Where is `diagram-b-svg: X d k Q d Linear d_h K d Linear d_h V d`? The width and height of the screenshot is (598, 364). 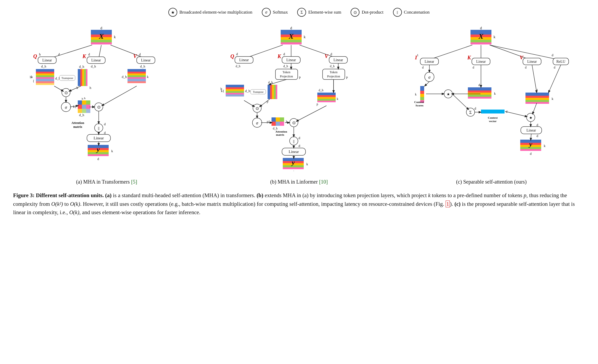 diagram-b-svg: X d k Q d Linear d_h K d Linear d_h V d is located at coordinates (299, 98).